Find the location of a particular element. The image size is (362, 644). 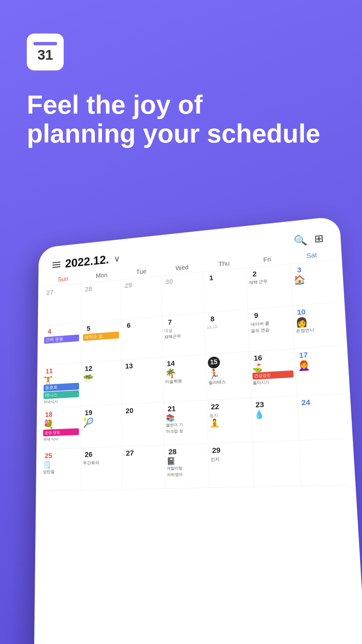

cal-cell-dec14: 14 🌴 미술학원 is located at coordinates (185, 378).